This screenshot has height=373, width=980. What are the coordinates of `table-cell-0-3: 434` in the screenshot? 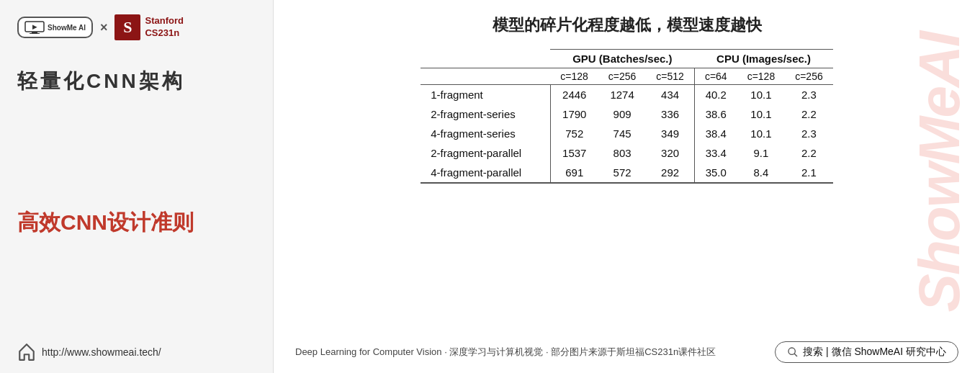 It's located at (670, 95).